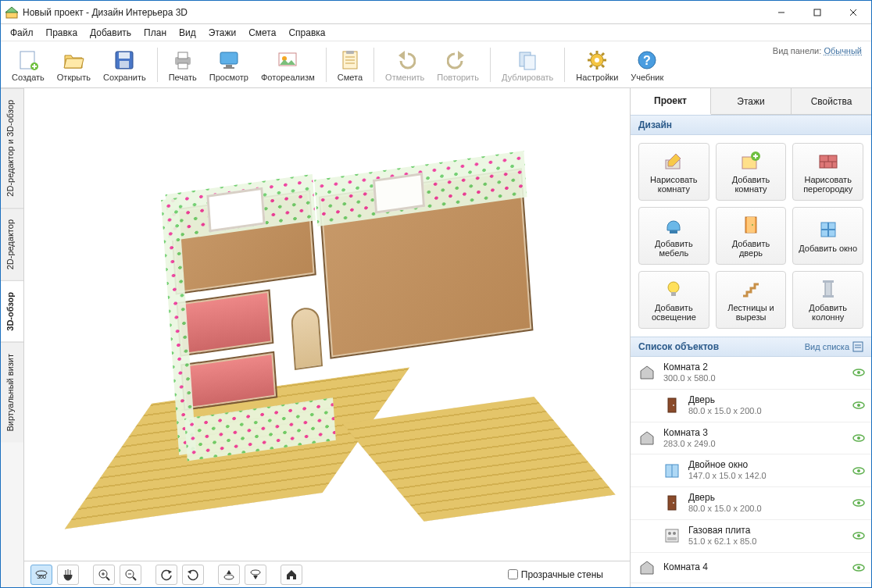  What do you see at coordinates (752, 172) in the screenshot?
I see `tool-add-room: Добавить комнату` at bounding box center [752, 172].